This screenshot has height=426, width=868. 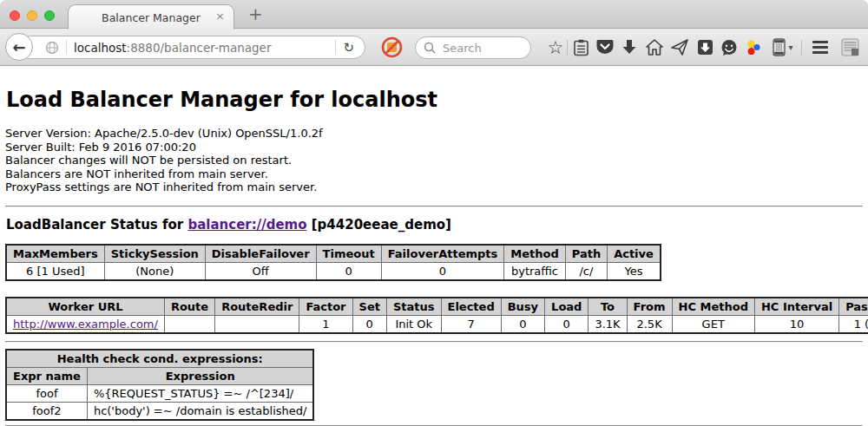 What do you see at coordinates (160, 411) in the screenshot?
I see `table-row: foof2 hc('body') =~ /domain is establish…` at bounding box center [160, 411].